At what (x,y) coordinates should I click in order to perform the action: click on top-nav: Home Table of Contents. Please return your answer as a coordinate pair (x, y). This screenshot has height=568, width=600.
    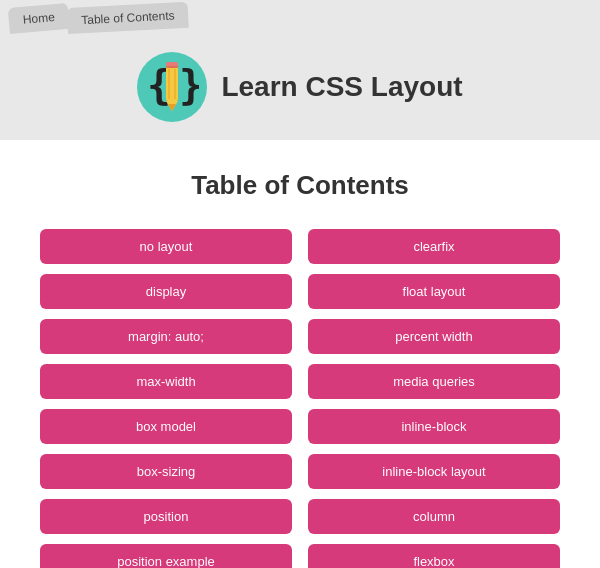
    Looking at the image, I should click on (300, 17).